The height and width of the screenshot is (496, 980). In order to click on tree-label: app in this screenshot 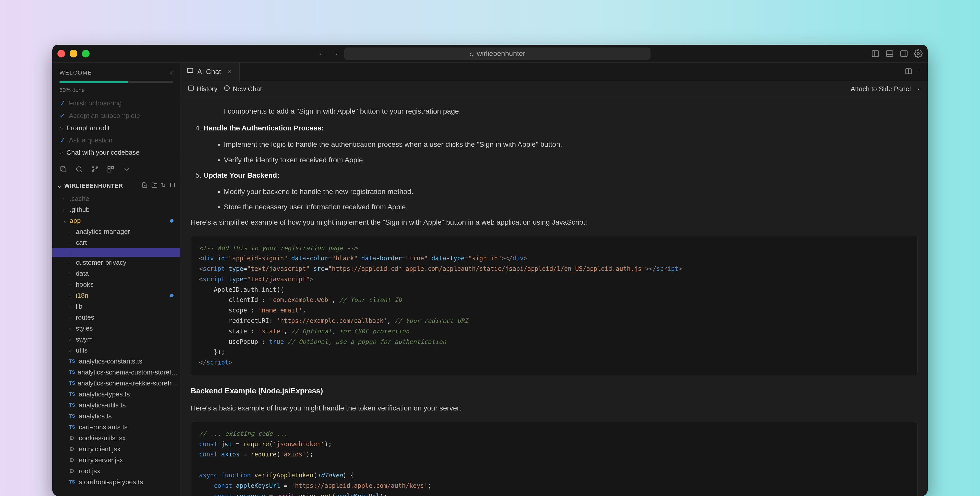, I will do `click(75, 221)`.